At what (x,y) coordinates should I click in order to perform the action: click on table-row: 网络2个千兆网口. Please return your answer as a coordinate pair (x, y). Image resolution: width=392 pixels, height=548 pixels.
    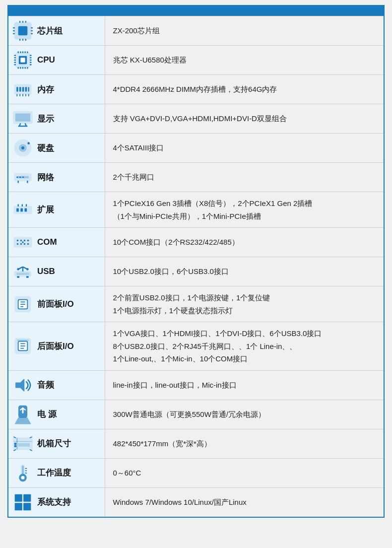
    Looking at the image, I should click on (196, 178).